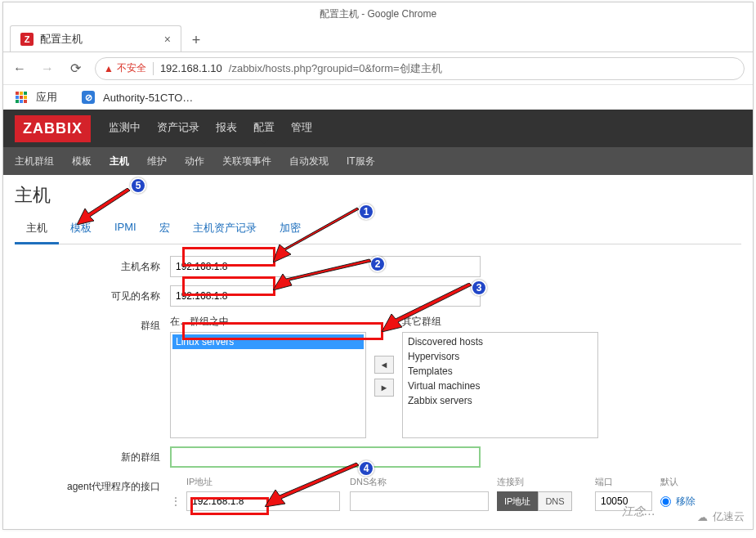 Image resolution: width=756 pixels, height=538 pixels. Describe the element at coordinates (138, 186) in the screenshot. I see `annotation-badge-5: 5` at that location.